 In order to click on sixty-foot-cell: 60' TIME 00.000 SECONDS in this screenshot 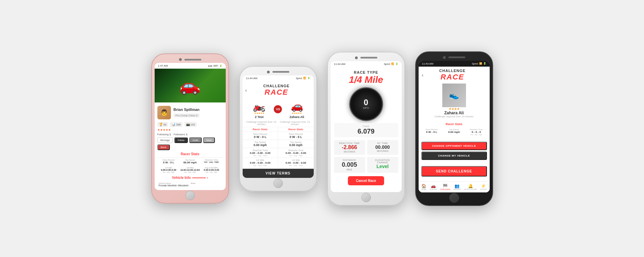, I will do `click(383, 147)`.